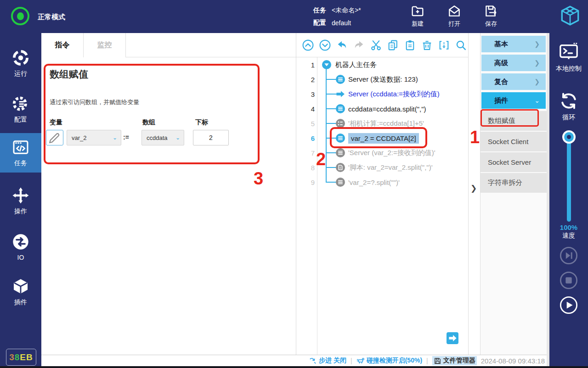  What do you see at coordinates (569, 280) in the screenshot?
I see `stop-button` at bounding box center [569, 280].